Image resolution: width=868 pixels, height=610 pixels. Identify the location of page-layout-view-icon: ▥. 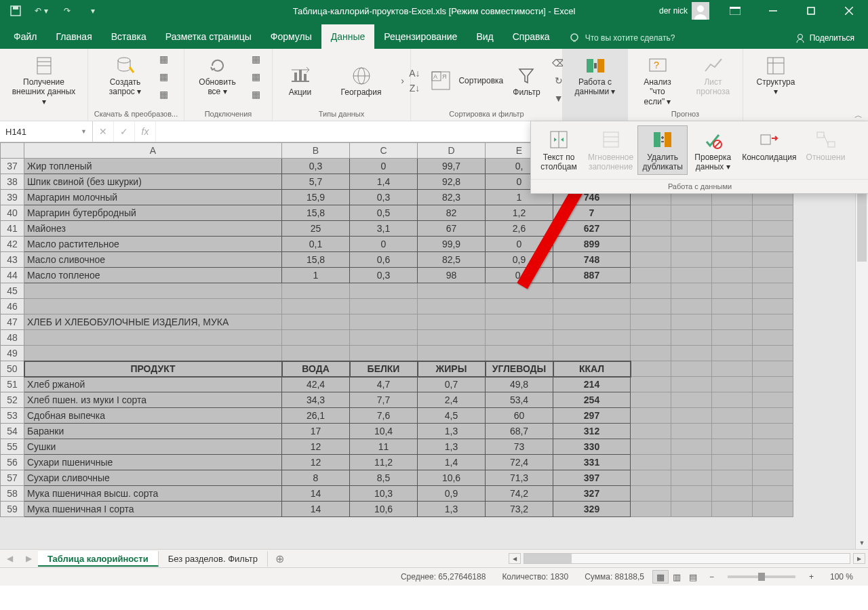
(677, 577).